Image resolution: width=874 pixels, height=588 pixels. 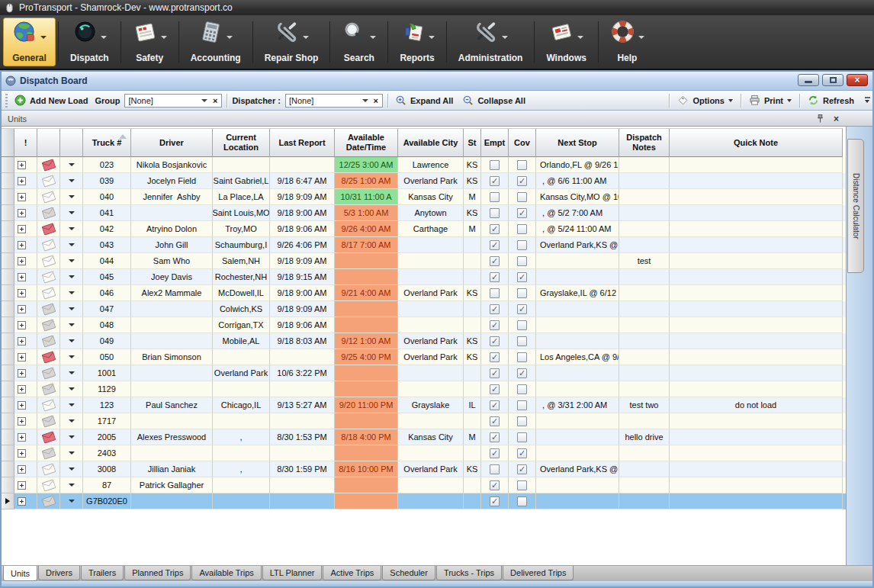 I want to click on ribbon-item-administration: Administration, so click(x=491, y=42).